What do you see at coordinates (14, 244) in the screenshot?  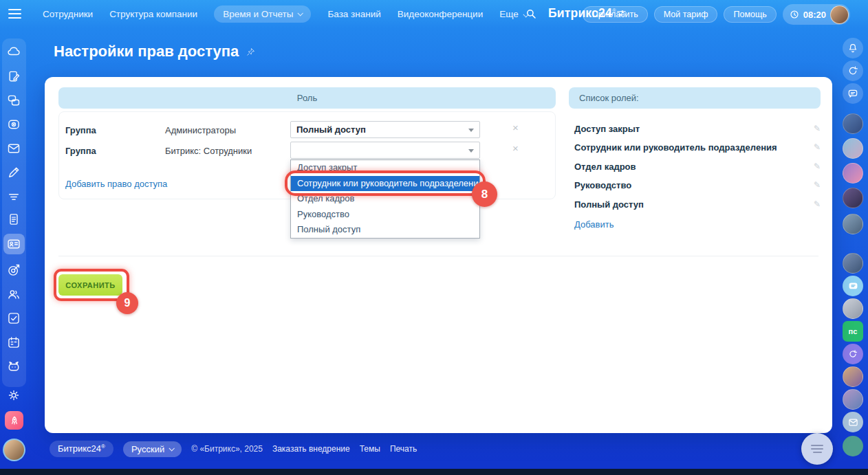 I see `hr-card-icon` at bounding box center [14, 244].